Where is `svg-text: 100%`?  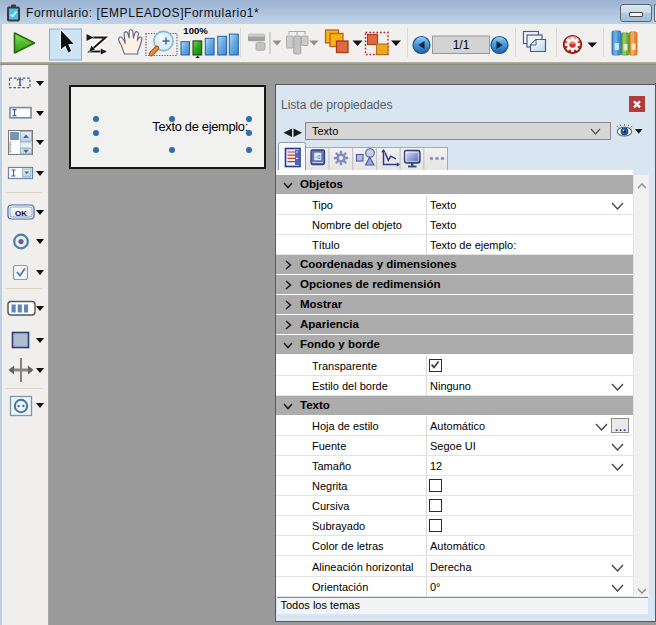
svg-text: 100% is located at coordinates (196, 30).